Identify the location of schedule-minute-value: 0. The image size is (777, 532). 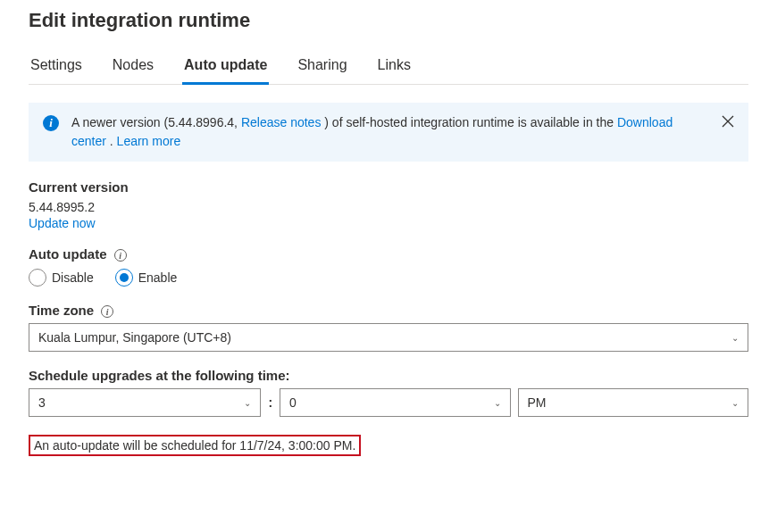
(293, 403).